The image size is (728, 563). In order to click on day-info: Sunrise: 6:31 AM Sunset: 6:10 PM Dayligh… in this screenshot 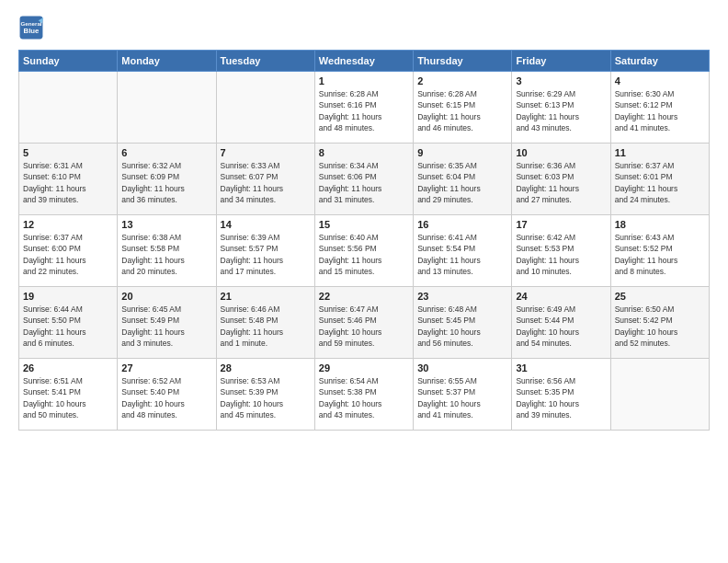, I will do `click(68, 182)`.